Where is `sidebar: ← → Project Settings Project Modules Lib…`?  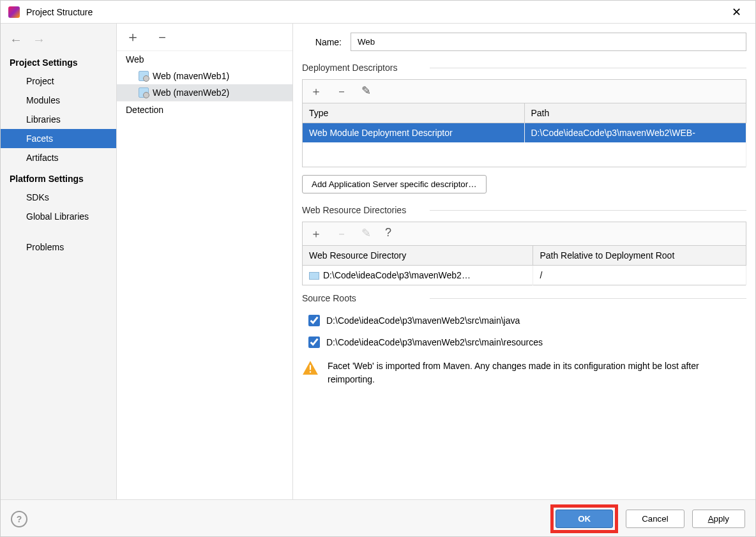
sidebar: ← → Project Settings Project Modules Lib… is located at coordinates (59, 262).